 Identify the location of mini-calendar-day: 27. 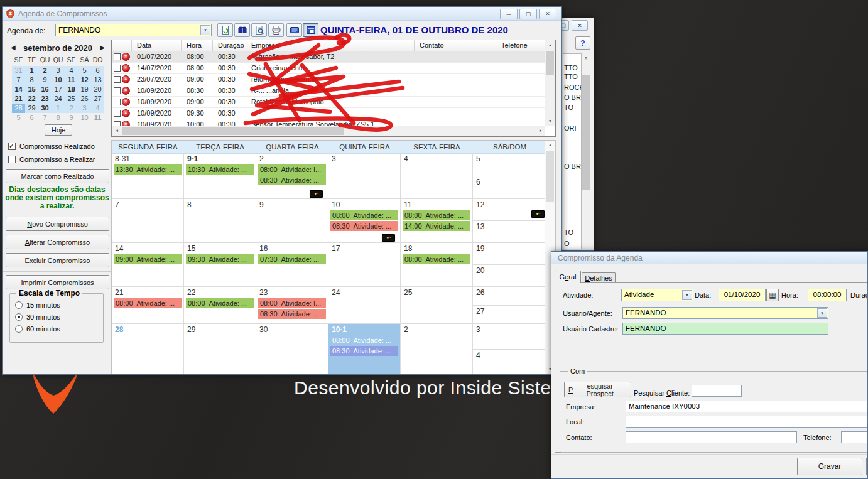
(98, 99).